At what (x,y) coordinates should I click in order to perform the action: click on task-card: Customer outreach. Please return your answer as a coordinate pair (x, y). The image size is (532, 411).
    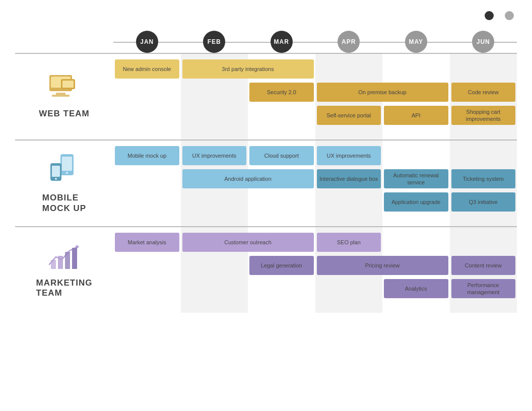
    Looking at the image, I should click on (248, 242).